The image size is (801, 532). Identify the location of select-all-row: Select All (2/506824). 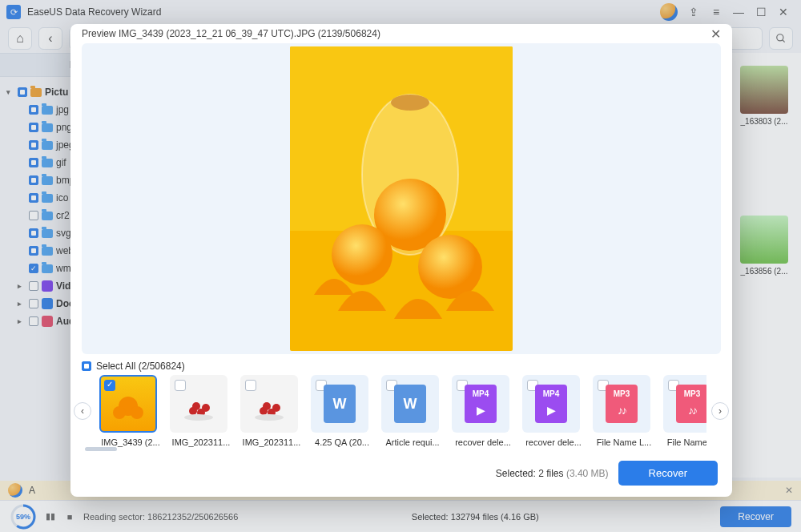
(401, 365).